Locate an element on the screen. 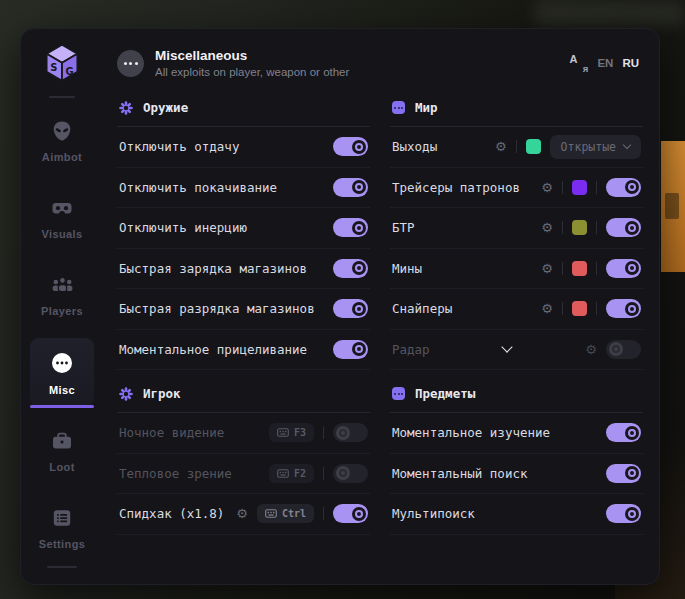 The image size is (685, 599). row-label: Быстрая зарядка магазинов is located at coordinates (226, 268).